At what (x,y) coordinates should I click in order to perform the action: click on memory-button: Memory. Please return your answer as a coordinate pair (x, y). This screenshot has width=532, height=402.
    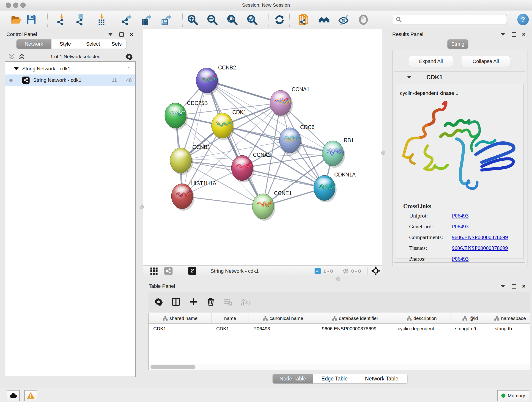
    Looking at the image, I should click on (513, 396).